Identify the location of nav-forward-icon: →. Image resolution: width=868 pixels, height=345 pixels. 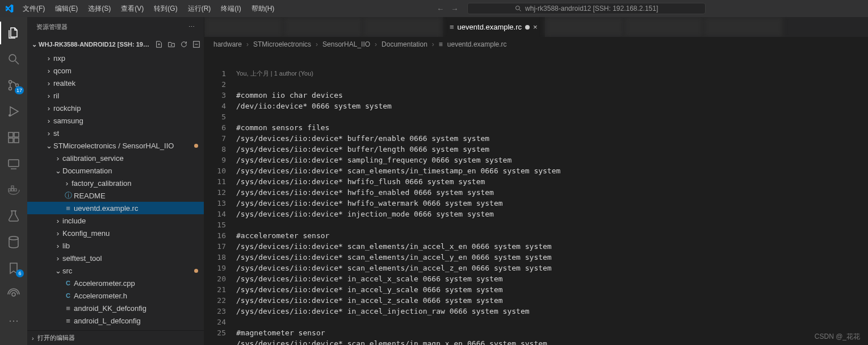
(454, 9).